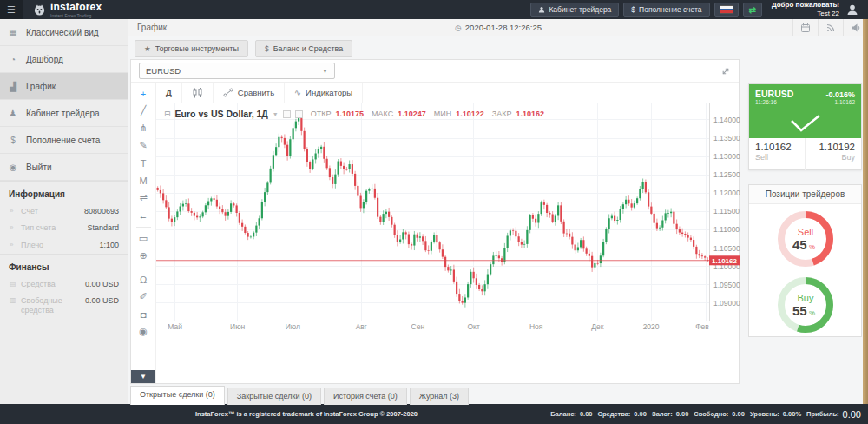  What do you see at coordinates (651, 327) in the screenshot?
I see `x-axis-label: 2020` at bounding box center [651, 327].